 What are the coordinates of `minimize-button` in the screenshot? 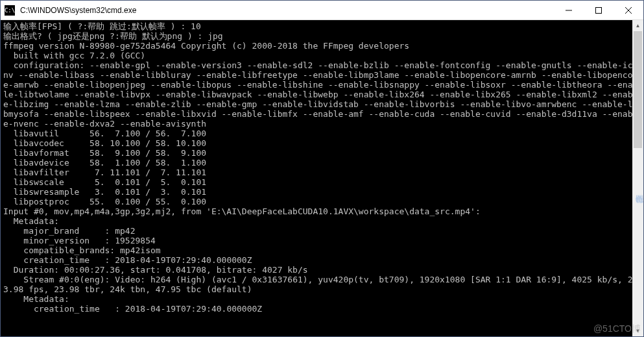 It's located at (569, 10).